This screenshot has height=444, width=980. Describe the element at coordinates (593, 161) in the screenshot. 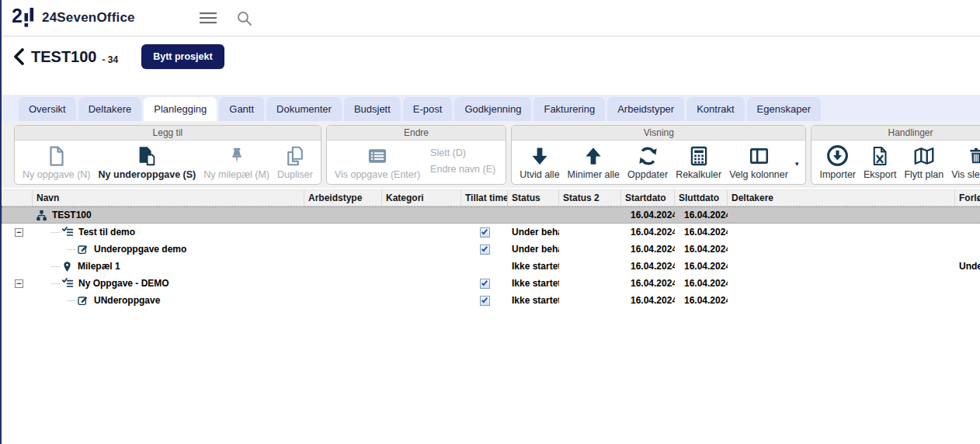

I see `minimer-alle-button: Minimer alle` at that location.